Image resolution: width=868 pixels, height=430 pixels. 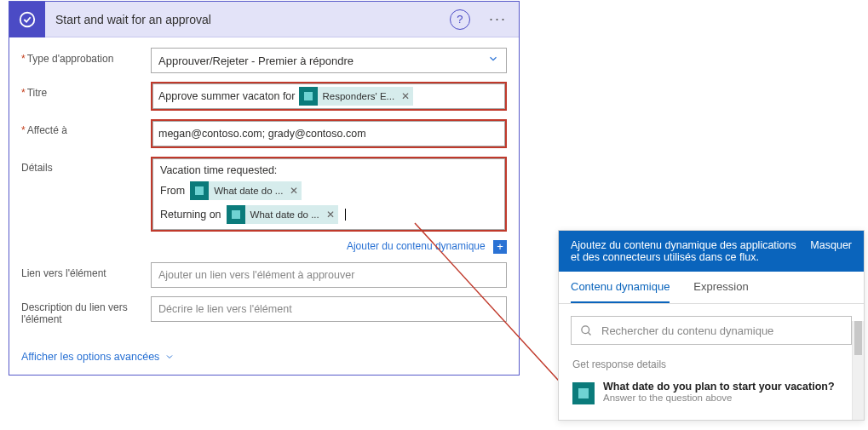 What do you see at coordinates (172, 191) in the screenshot?
I see `details-from-label: From` at bounding box center [172, 191].